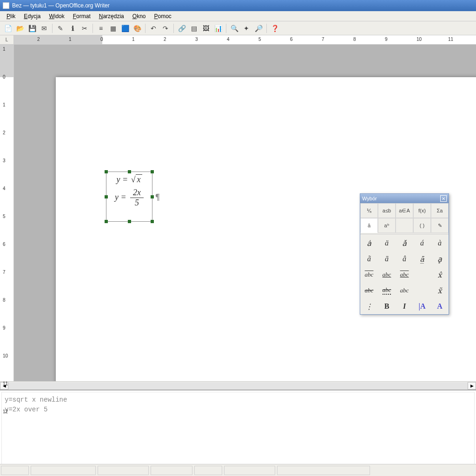 The image size is (476, 476). I want to click on palette-cell: x̃, so click(440, 291).